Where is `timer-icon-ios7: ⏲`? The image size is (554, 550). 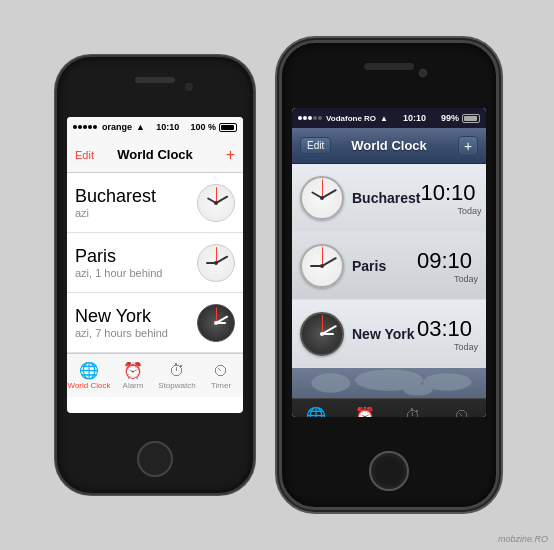
timer-icon-ios7: ⏲ is located at coordinates (221, 371).